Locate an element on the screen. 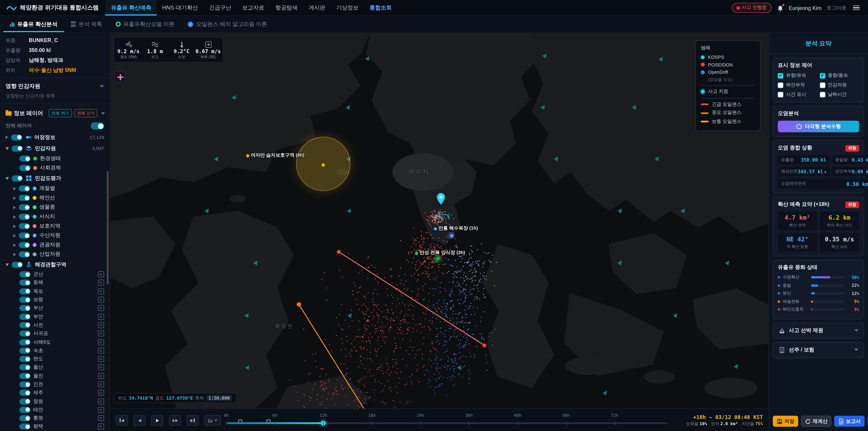  layer-item: 민감자원3,947 is located at coordinates (55, 148).